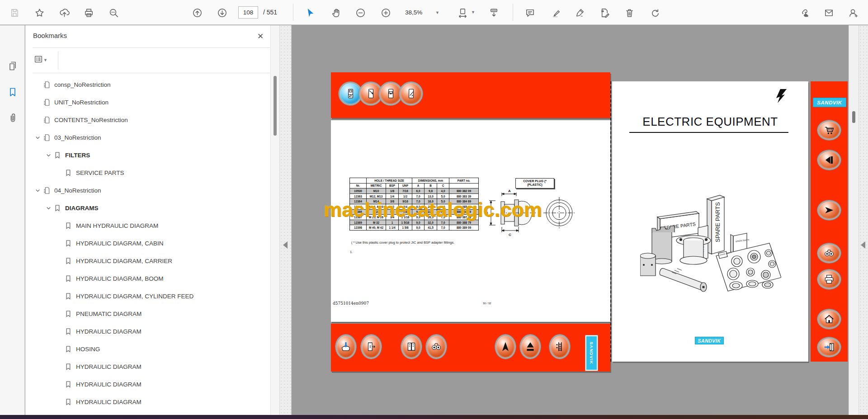  Describe the element at coordinates (829, 347) in the screenshot. I see `exit-button` at that location.